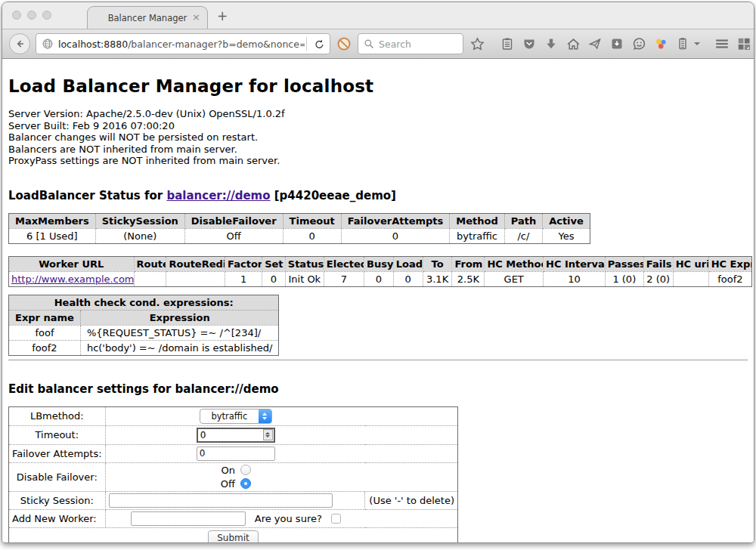  What do you see at coordinates (57, 416) in the screenshot?
I see `lbmethod-label: LBmethod:` at bounding box center [57, 416].